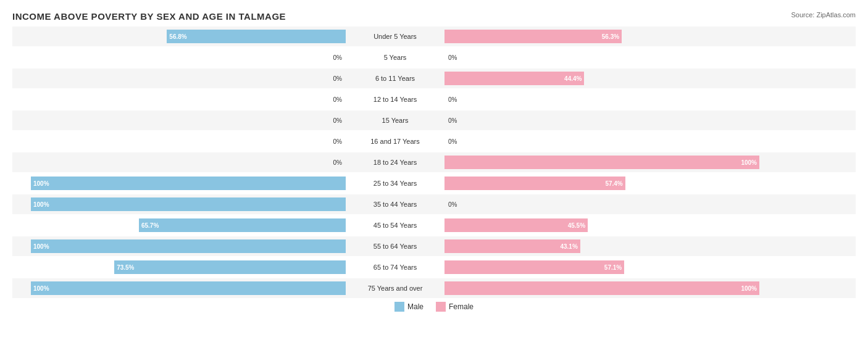 The width and height of the screenshot is (868, 345). I want to click on legend-female-label: Female, so click(461, 307).